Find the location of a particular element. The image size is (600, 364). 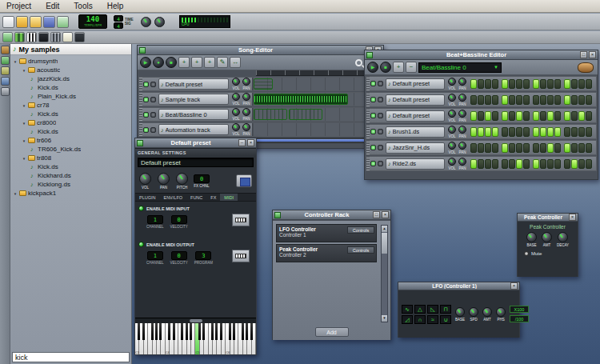

recent-projects-icon is located at coordinates (35, 22).